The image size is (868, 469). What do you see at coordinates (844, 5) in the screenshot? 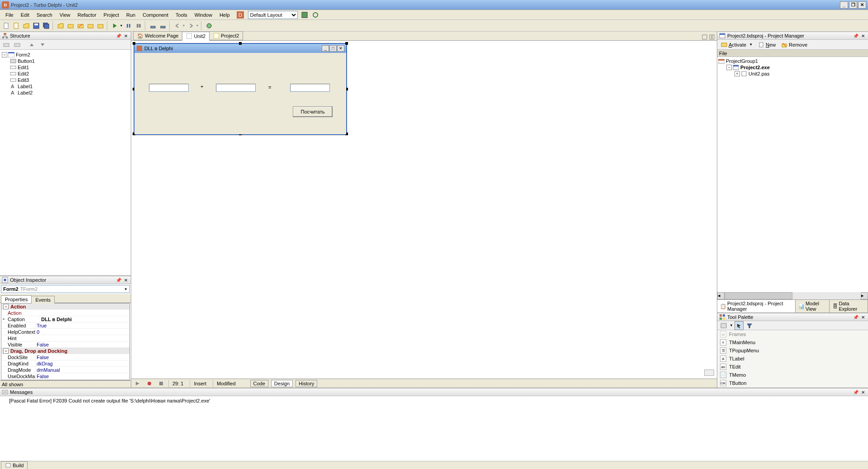
I see `minimize-button: _` at bounding box center [844, 5].